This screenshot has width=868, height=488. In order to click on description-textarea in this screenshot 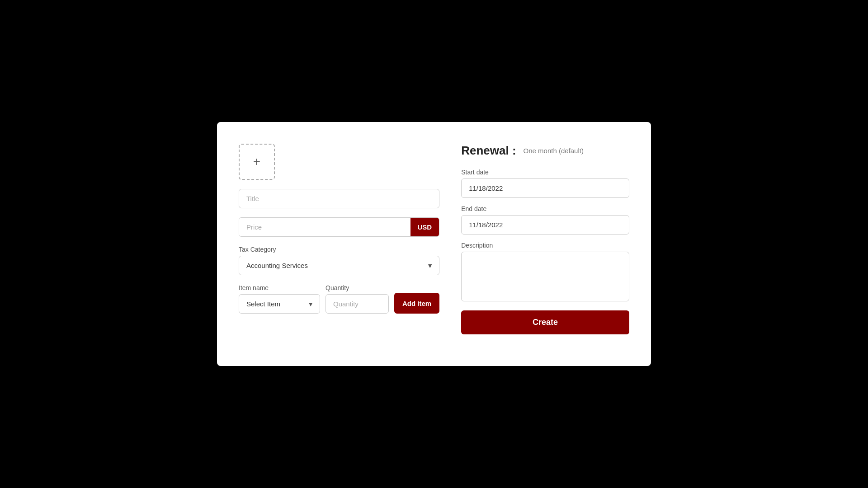, I will do `click(545, 277)`.